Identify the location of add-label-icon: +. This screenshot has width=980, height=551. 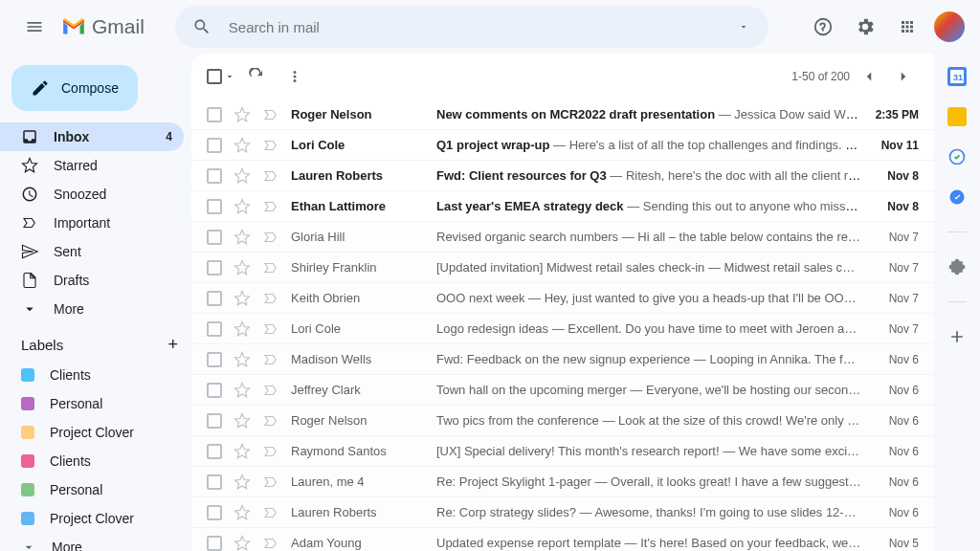
(172, 344).